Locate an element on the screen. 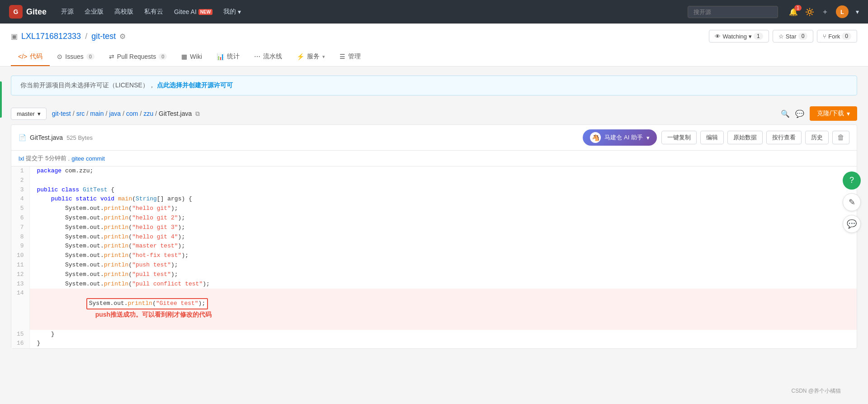 The width and height of the screenshot is (868, 404). repo-owner-link: LXL1716812333 is located at coordinates (51, 36).